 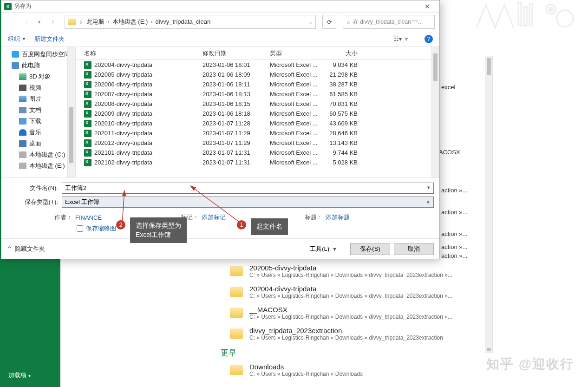 What do you see at coordinates (257, 124) in the screenshot?
I see `file-row: 202010-divvy-tripdata2023-01-07 11:28Mic…` at bounding box center [257, 124].